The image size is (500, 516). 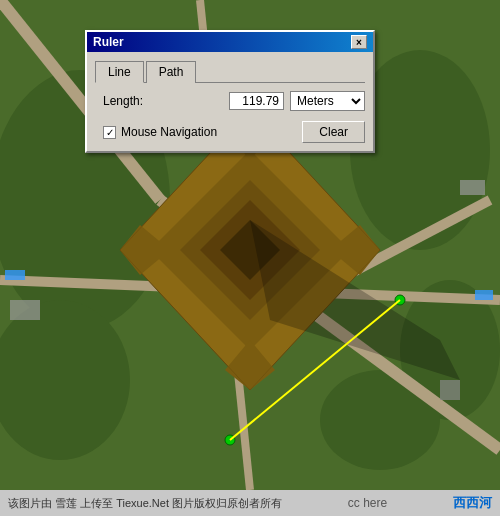 I want to click on credit-text: 该图片由 雪莲 上传至 Tiexue.Net 图片版权归原创者所有, so click(x=145, y=504).